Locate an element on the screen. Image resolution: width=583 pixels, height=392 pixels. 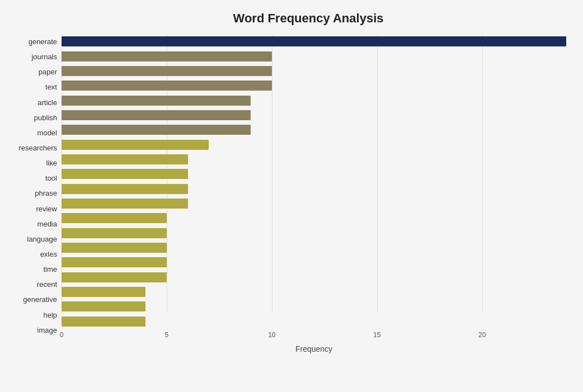
y-label: exles is located at coordinates (49, 254).